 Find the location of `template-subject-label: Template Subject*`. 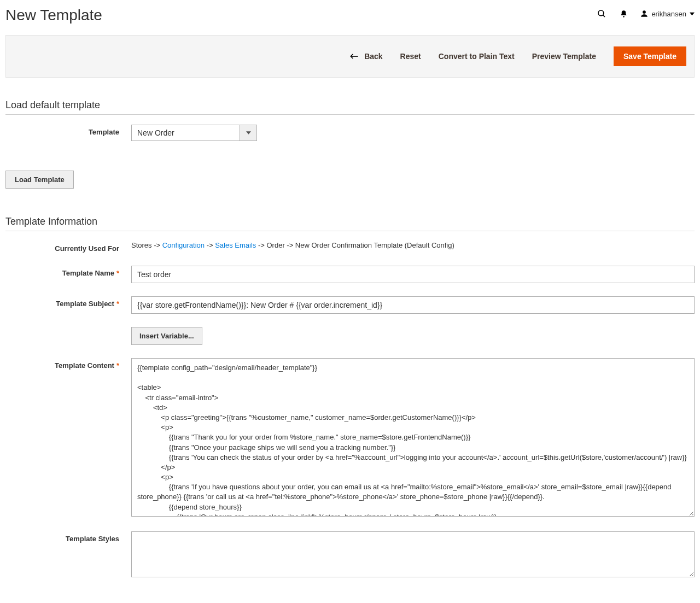

template-subject-label: Template Subject* is located at coordinates (68, 302).